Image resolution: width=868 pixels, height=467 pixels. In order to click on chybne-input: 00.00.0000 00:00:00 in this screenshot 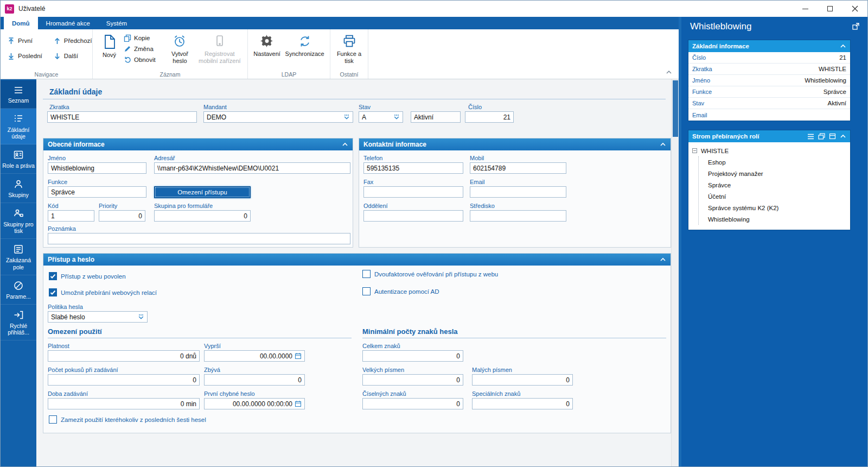, I will do `click(254, 404)`.